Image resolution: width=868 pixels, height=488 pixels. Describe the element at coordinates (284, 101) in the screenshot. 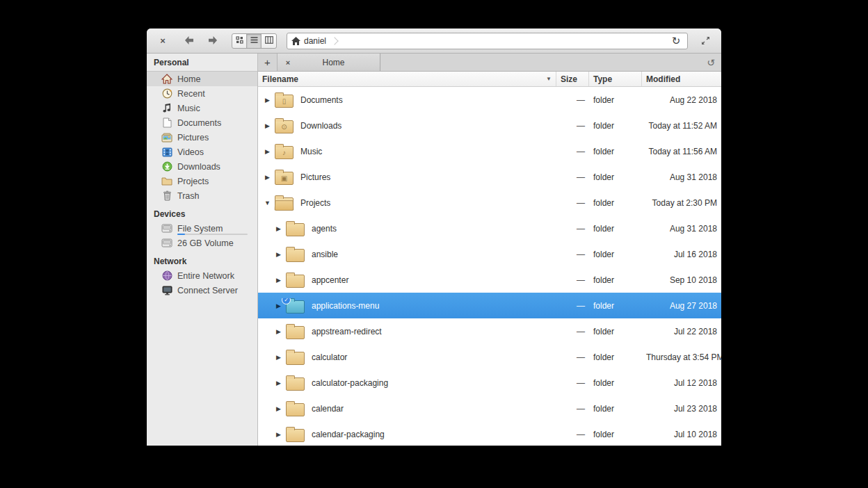

I see `document-emblem-icon: ▯` at that location.